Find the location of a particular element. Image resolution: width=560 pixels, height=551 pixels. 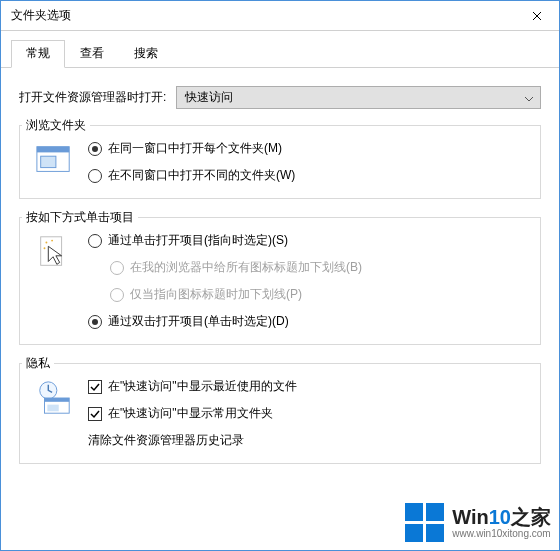

tab-general-label: 常规 is located at coordinates (38, 53).